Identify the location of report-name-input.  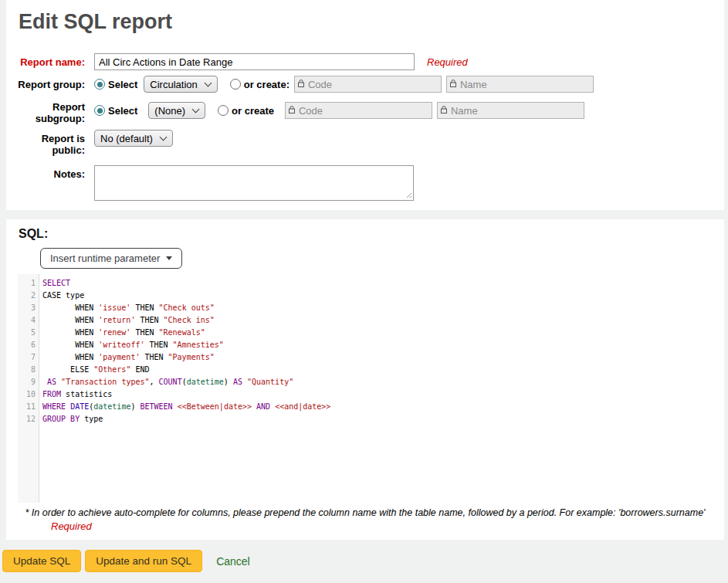
(255, 62).